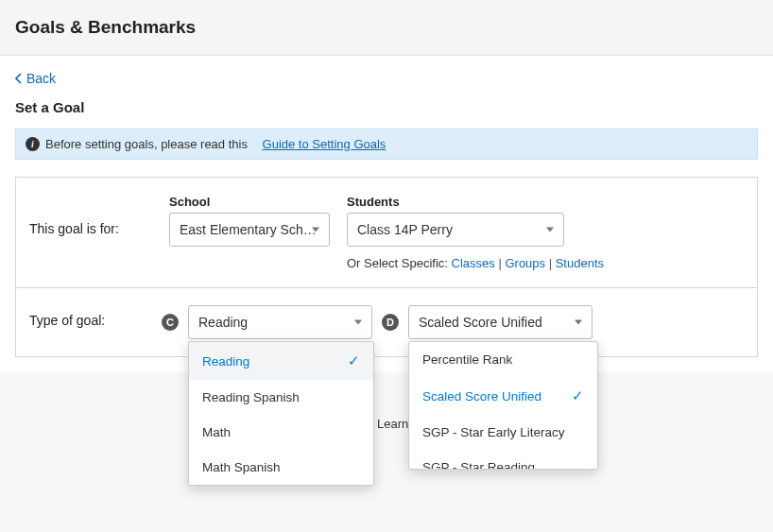 This screenshot has height=532, width=773. I want to click on badge-c: C, so click(170, 322).